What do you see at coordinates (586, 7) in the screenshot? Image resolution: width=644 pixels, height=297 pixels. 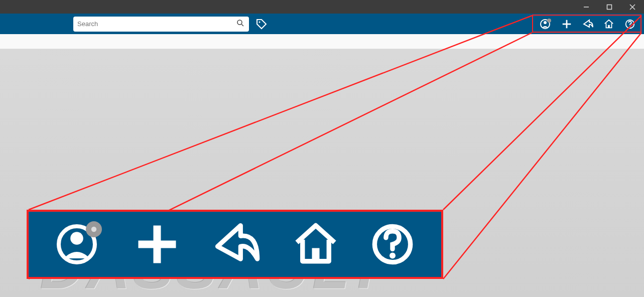 I see `window-minimize-button` at bounding box center [586, 7].